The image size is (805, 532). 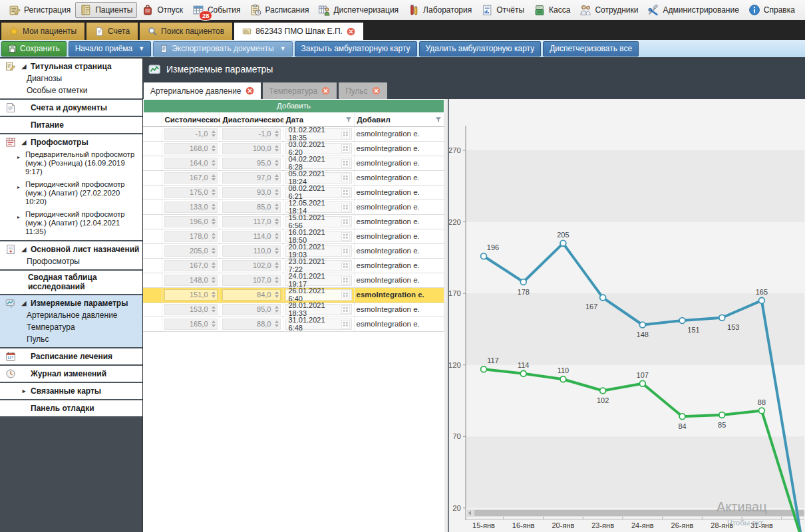 What do you see at coordinates (293, 251) in the screenshot?
I see `table-row: 205,0 110,0 20.01.2021 19:03 esmoIntegra…` at bounding box center [293, 251].